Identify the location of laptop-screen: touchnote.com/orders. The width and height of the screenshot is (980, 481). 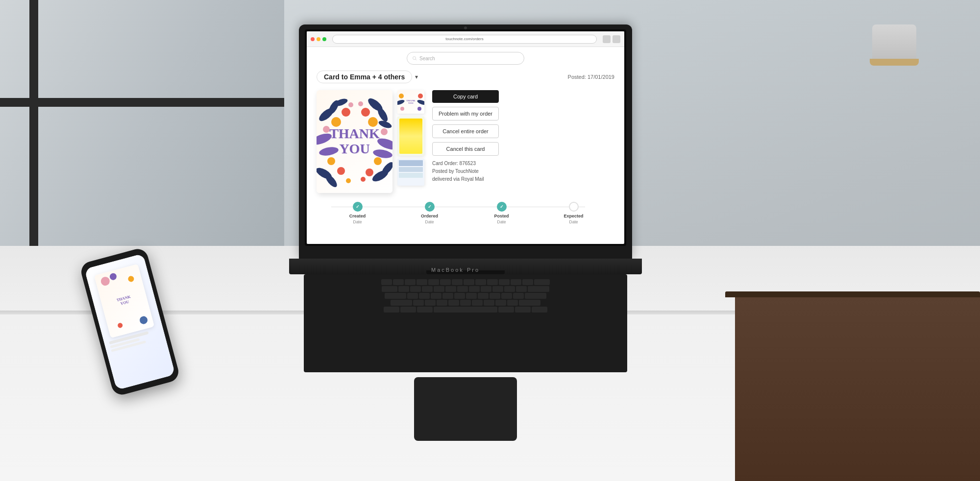
(466, 138).